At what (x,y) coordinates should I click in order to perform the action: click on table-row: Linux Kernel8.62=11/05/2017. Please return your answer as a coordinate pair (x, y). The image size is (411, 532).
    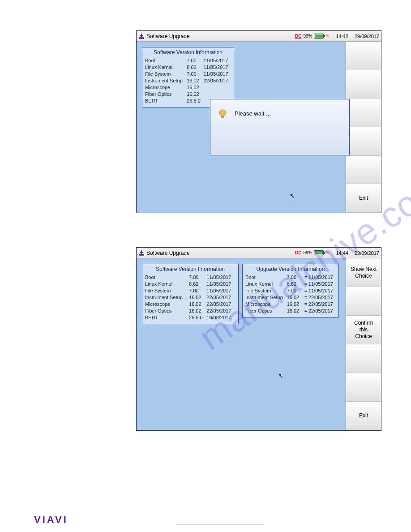
    Looking at the image, I should click on (291, 284).